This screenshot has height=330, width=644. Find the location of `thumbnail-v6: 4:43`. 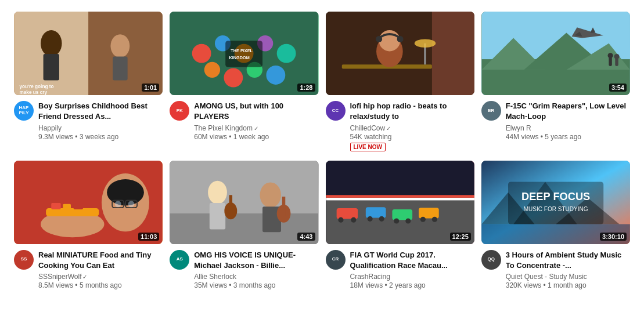

thumbnail-v6: 4:43 is located at coordinates (244, 202).